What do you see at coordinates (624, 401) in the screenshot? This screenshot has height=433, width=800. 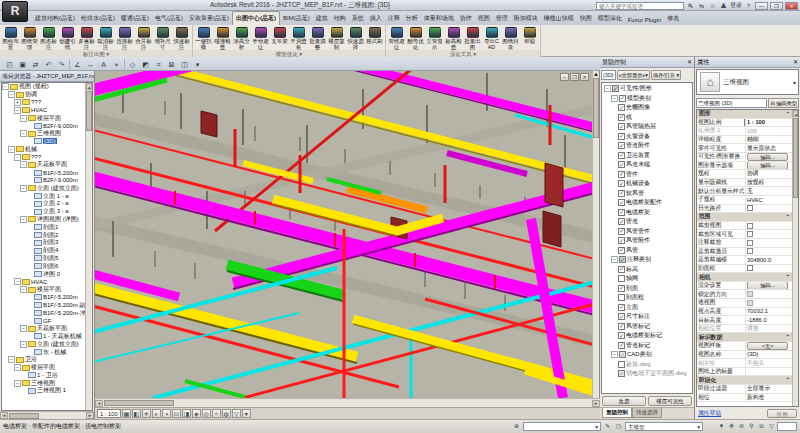 I see `invert-selection-button: 反选` at bounding box center [624, 401].